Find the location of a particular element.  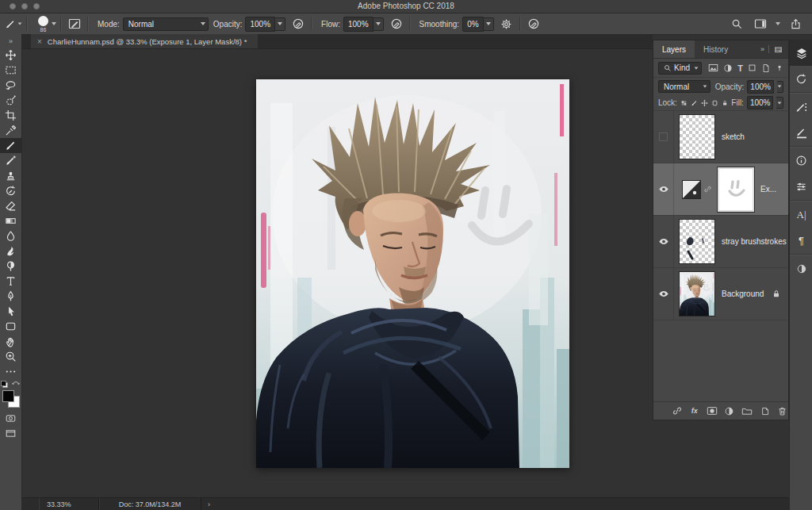

dock-properties-icon is located at coordinates (801, 187).